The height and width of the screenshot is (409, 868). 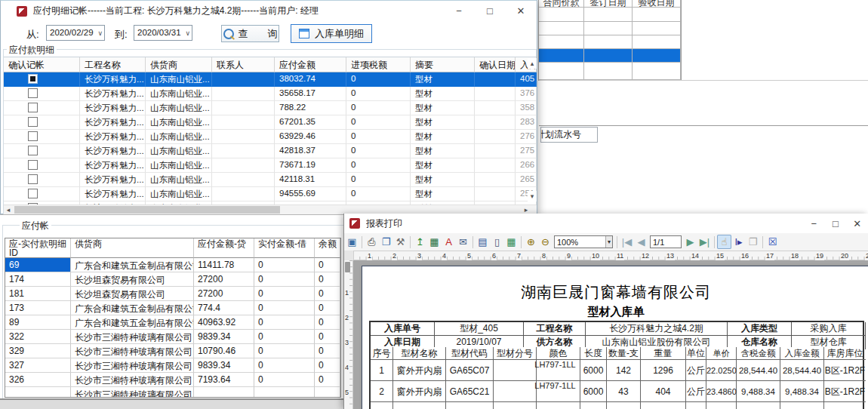 I want to click on close-preview-icon: ☒, so click(x=773, y=241).